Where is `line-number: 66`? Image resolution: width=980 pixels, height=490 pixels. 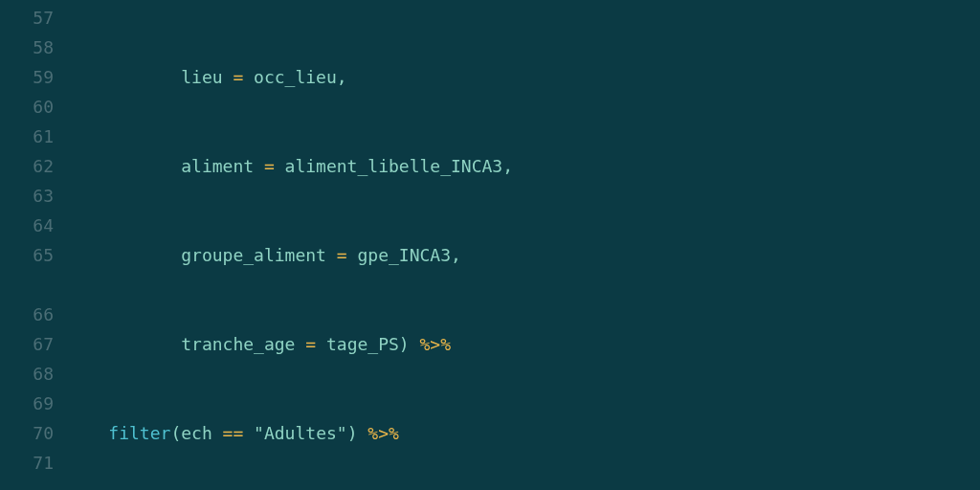
line-number: 66 is located at coordinates (27, 314).